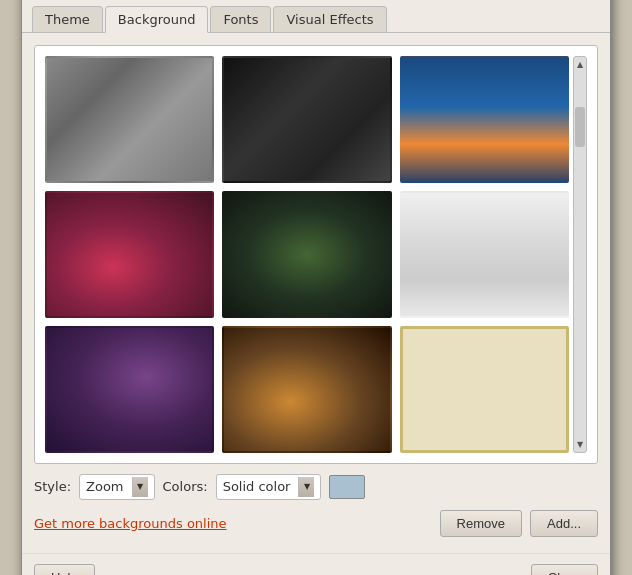  What do you see at coordinates (484, 390) in the screenshot?
I see `thumbnail-orange-flower` at bounding box center [484, 390].